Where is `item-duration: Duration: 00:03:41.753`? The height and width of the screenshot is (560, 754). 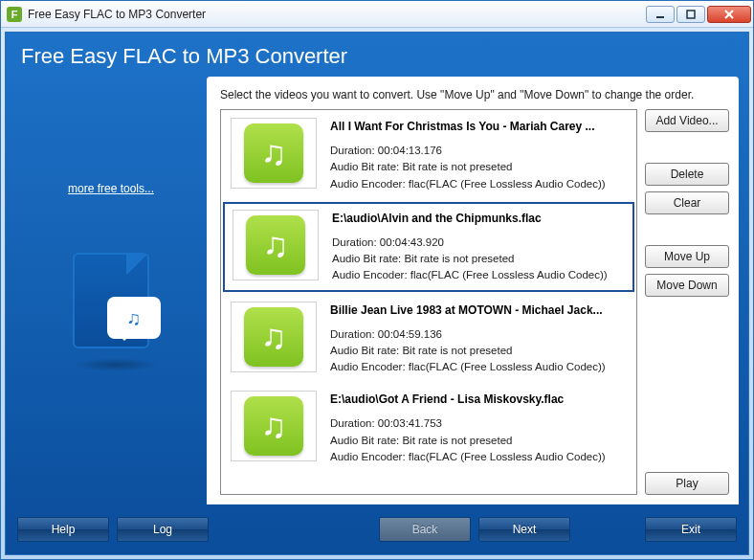
item-duration: Duration: 00:03:41.753 is located at coordinates (478, 423).